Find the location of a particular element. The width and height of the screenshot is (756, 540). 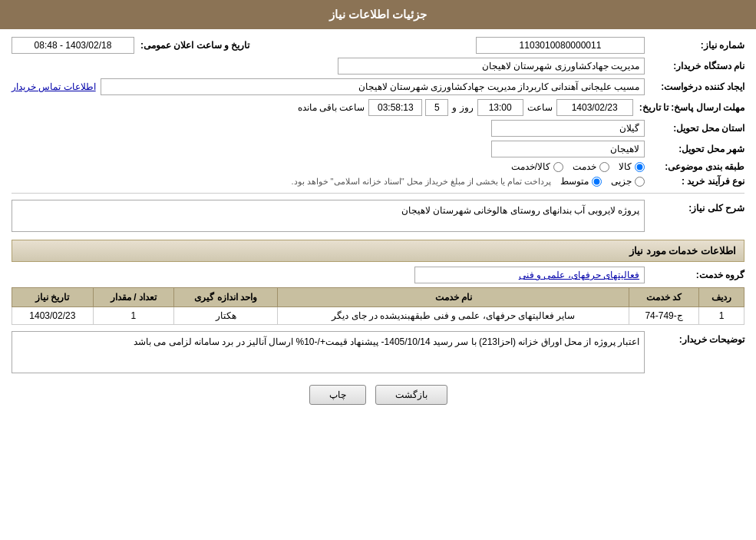

sharh-label: شرح کلی نیاز: is located at coordinates (695, 207).